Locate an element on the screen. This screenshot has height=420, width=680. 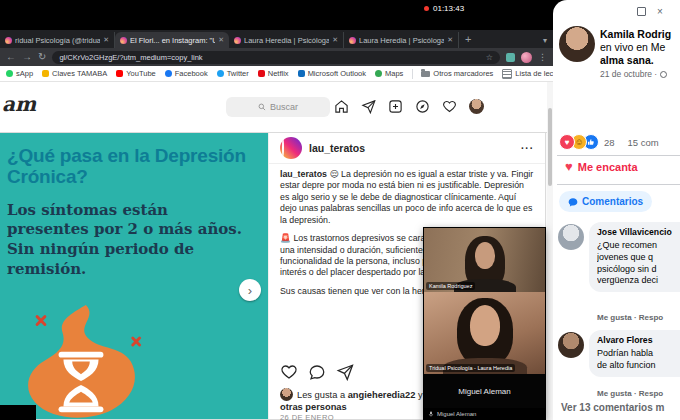
bookmark-star-icon: ☆ is located at coordinates (490, 58).